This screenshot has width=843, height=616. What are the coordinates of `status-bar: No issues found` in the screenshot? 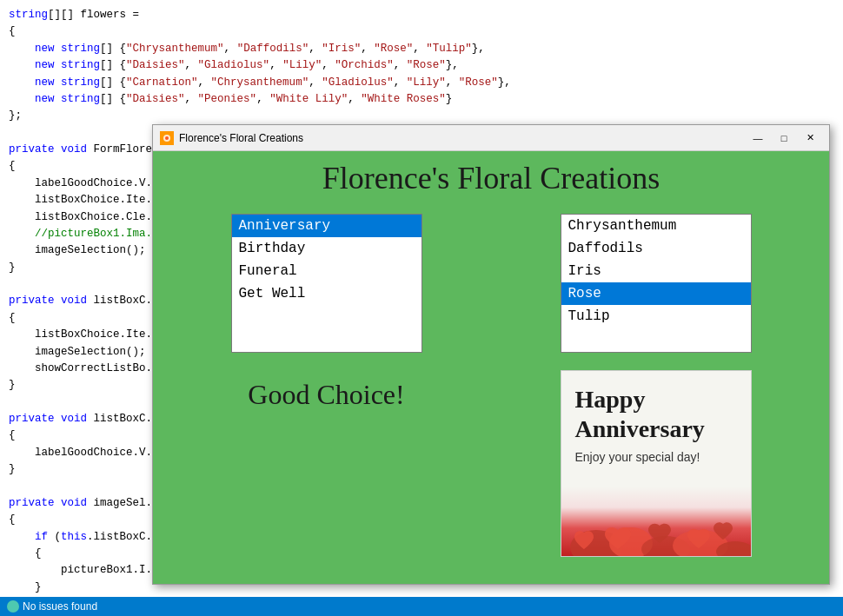 It's located at (422, 606).